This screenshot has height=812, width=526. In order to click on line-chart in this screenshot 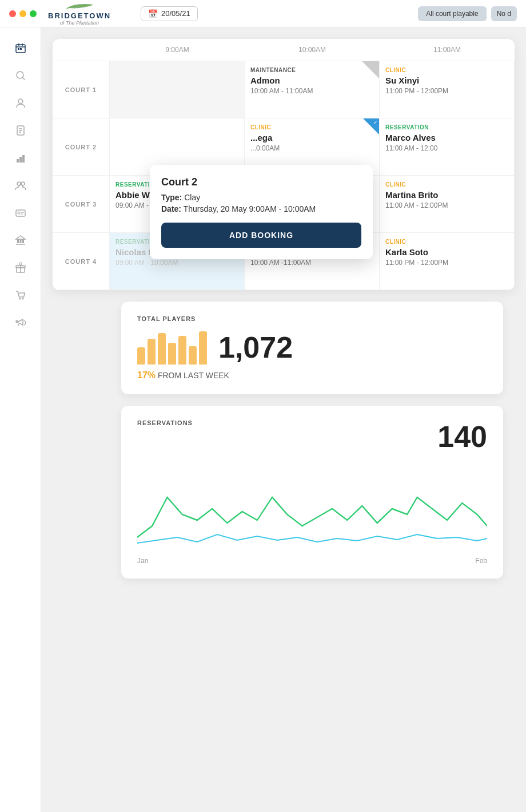, I will do `click(312, 509)`.